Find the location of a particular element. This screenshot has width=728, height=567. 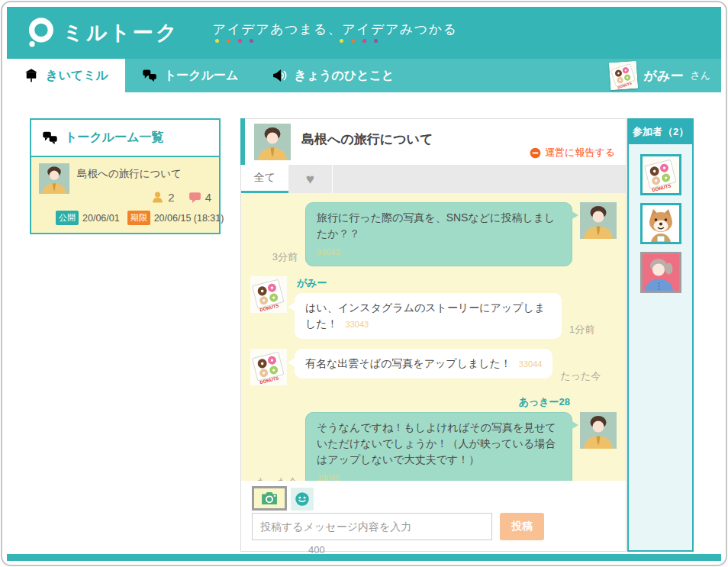

room-item-meta: 公開 20/06/01 期限 20/06/15 (18:31) is located at coordinates (134, 218).